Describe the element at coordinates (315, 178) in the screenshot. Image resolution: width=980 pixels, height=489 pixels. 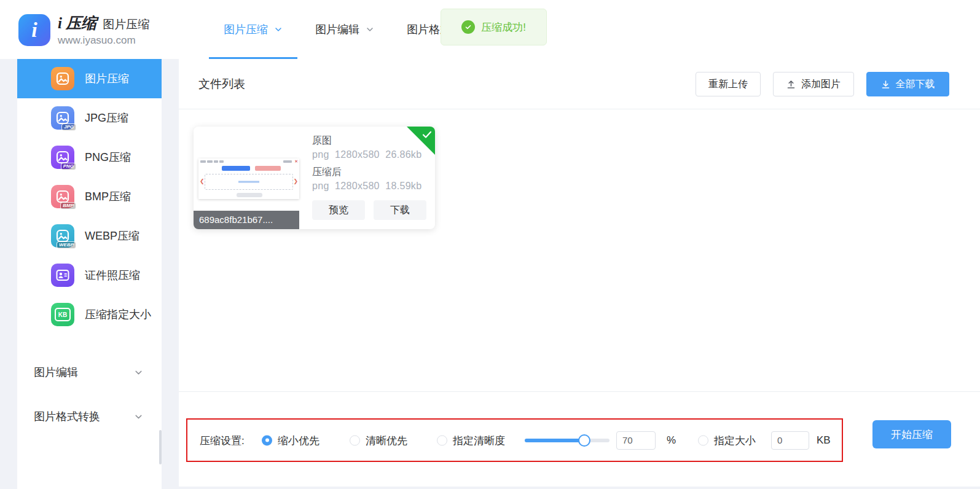
I see `file-card: ✕ ❮ ❯ 689ac8fb21b67.... 原图 png 1280x580 …` at that location.